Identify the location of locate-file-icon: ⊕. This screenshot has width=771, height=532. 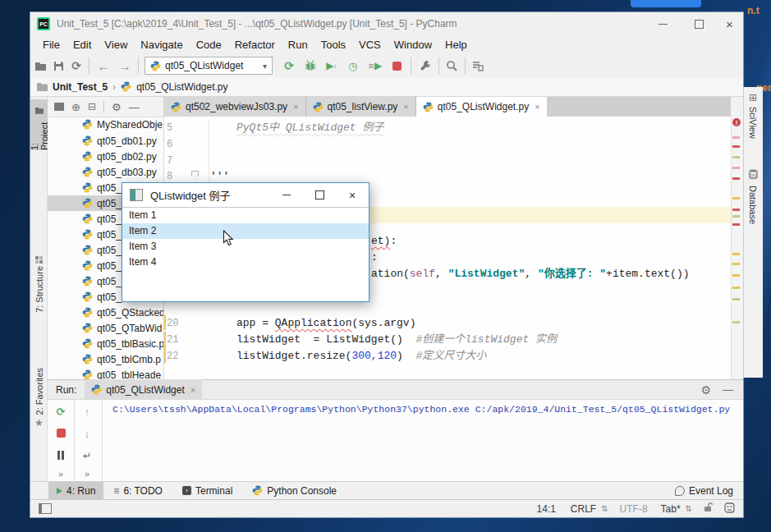
(76, 107).